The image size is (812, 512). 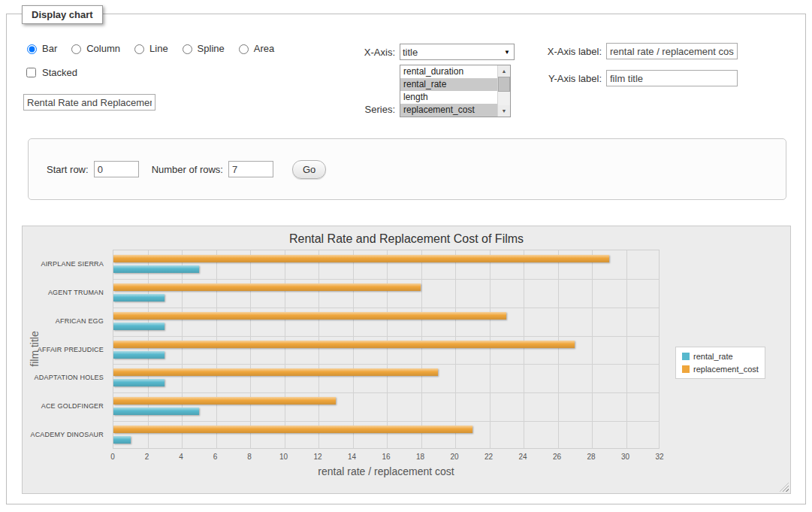 What do you see at coordinates (159, 48) in the screenshot?
I see `chart-type-option-label: Line` at bounding box center [159, 48].